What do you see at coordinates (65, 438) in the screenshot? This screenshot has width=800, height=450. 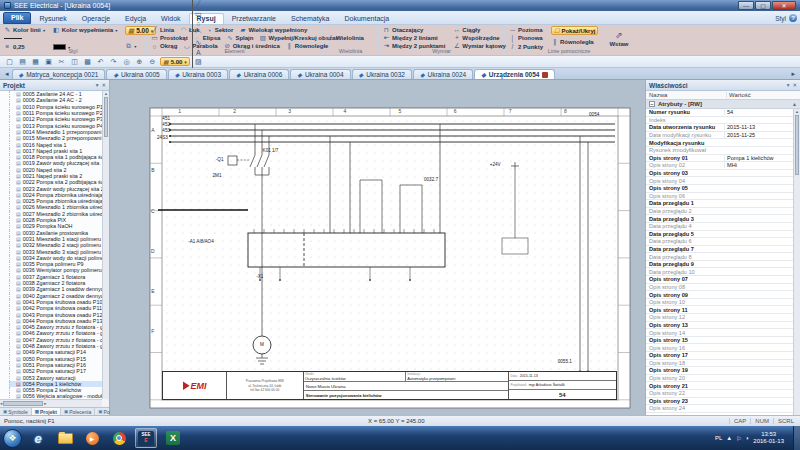 I see `taskbar-explorer-icon` at bounding box center [65, 438].